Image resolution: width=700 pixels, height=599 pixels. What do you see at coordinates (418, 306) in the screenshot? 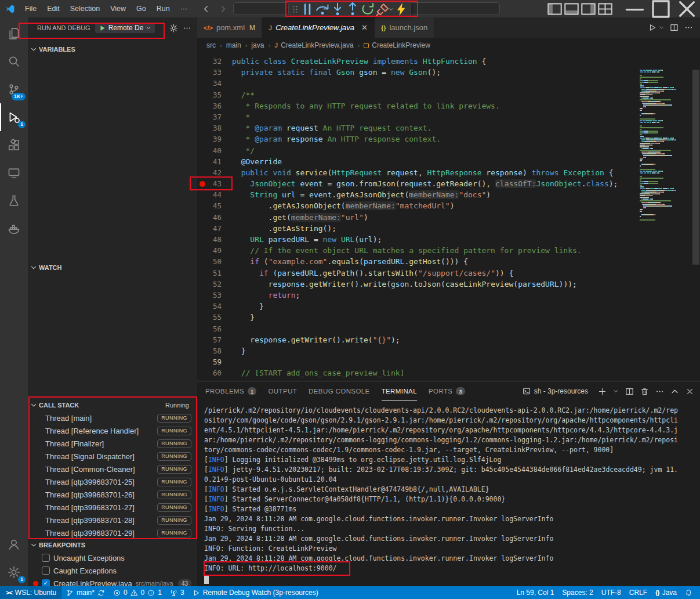
I see `code-line: 54 }` at bounding box center [418, 306].